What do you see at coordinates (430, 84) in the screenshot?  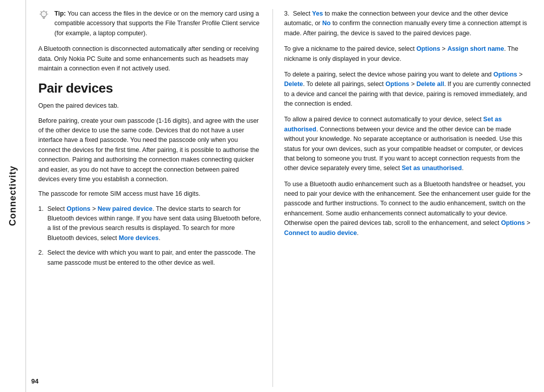 I see `delete-all-link: Delete all` at bounding box center [430, 84].